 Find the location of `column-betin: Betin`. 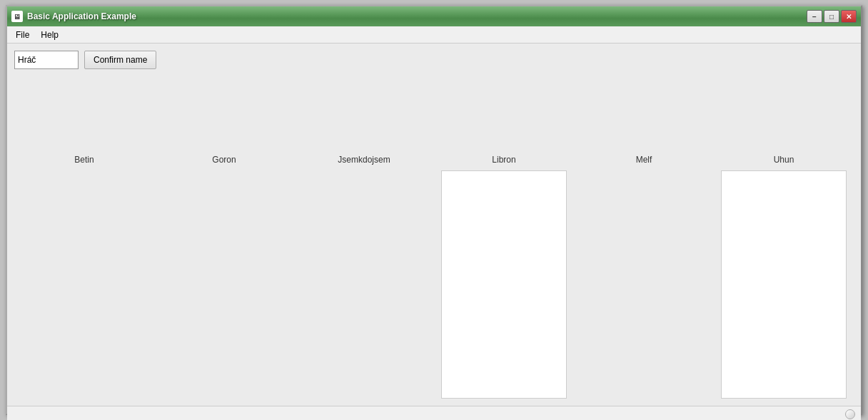

column-betin: Betin is located at coordinates (84, 277).